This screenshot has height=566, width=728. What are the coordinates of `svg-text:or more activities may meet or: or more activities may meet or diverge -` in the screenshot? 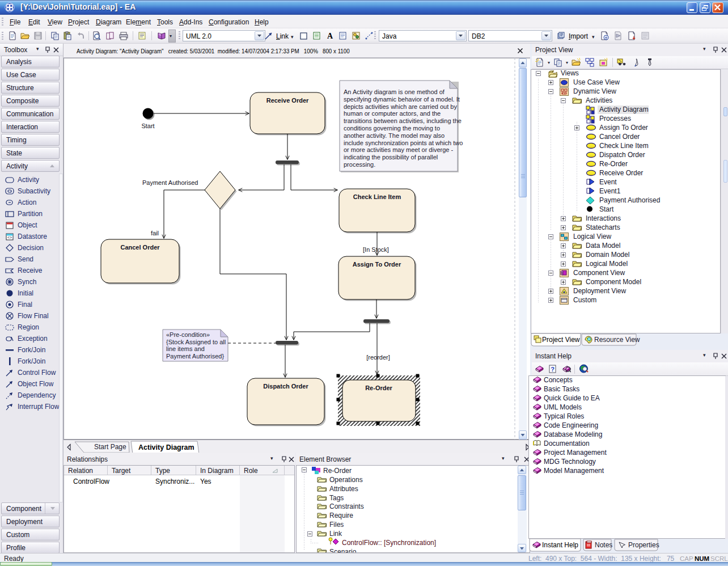 It's located at (399, 150).